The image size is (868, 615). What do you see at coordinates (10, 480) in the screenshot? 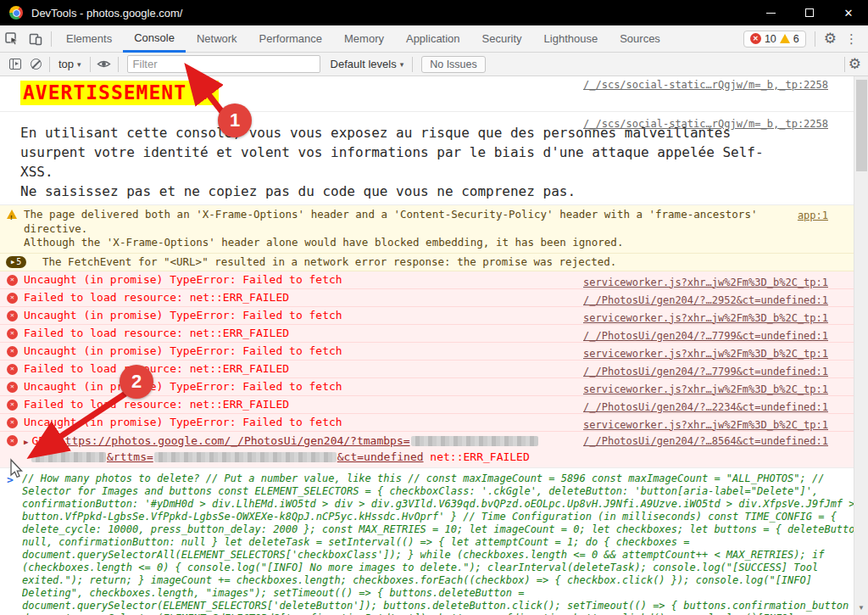
I see `prompt-chevron-icon: >` at bounding box center [10, 480].